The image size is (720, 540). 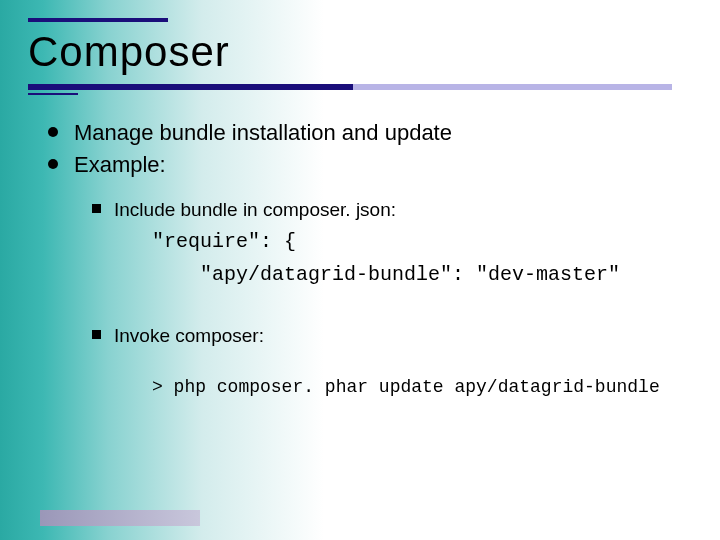 What do you see at coordinates (53, 94) in the screenshot?
I see `title-underline-thin` at bounding box center [53, 94].